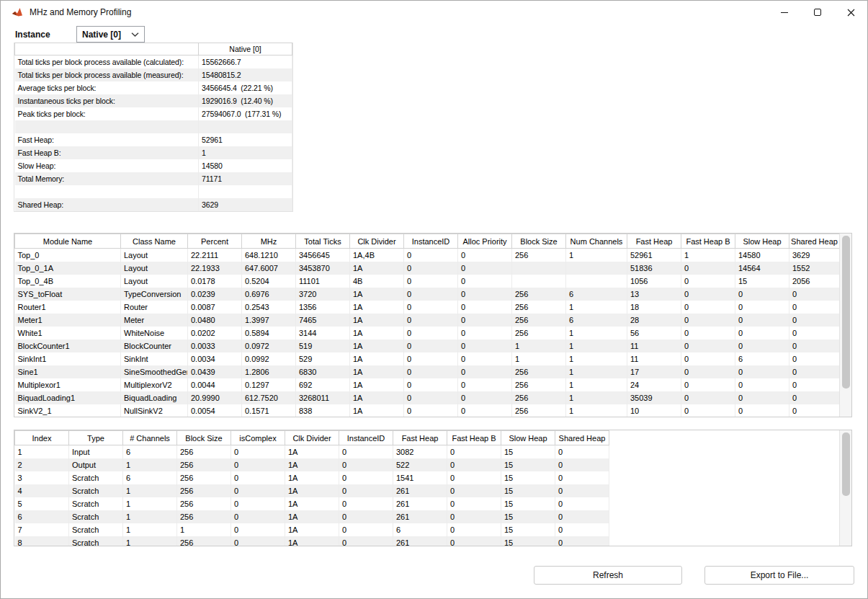  I want to click on table-cell: 11101, so click(323, 281).